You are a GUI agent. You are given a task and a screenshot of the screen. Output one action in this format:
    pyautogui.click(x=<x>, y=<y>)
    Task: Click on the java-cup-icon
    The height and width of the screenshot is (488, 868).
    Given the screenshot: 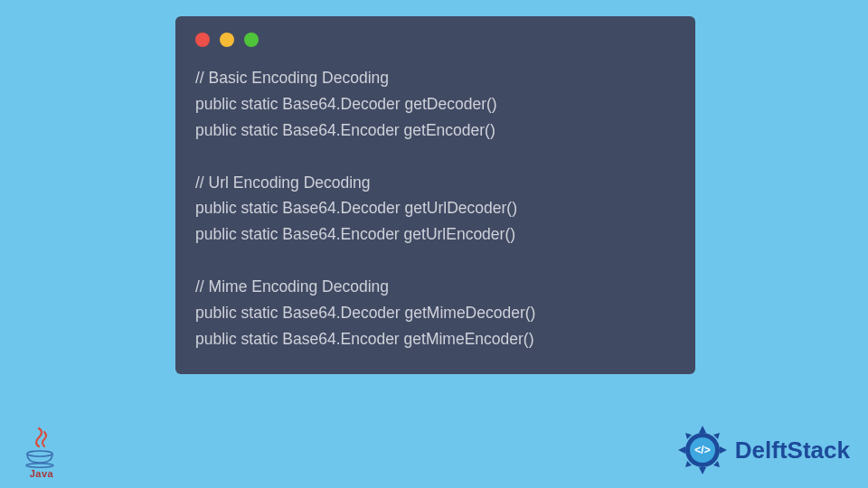 What is the action you would take?
    pyautogui.click(x=42, y=459)
    